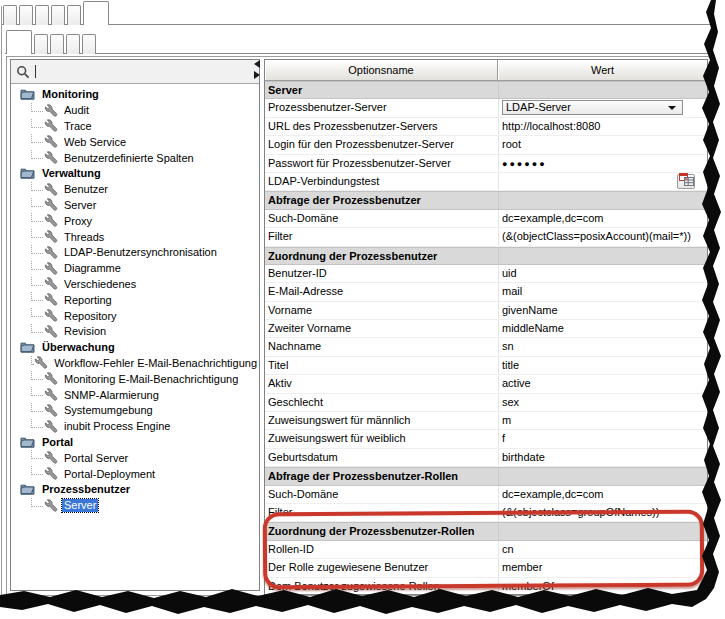 The height and width of the screenshot is (619, 725). Describe the element at coordinates (110, 474) in the screenshot. I see `tree-item-label: Portal-Deployment` at that location.